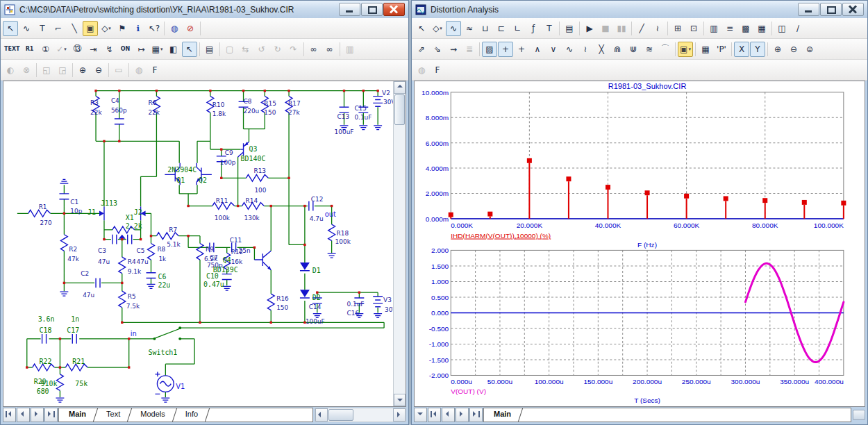 This screenshot has height=425, width=868. What do you see at coordinates (46, 49) in the screenshot?
I see `node-numbers-toggle-icon: ①` at bounding box center [46, 49].